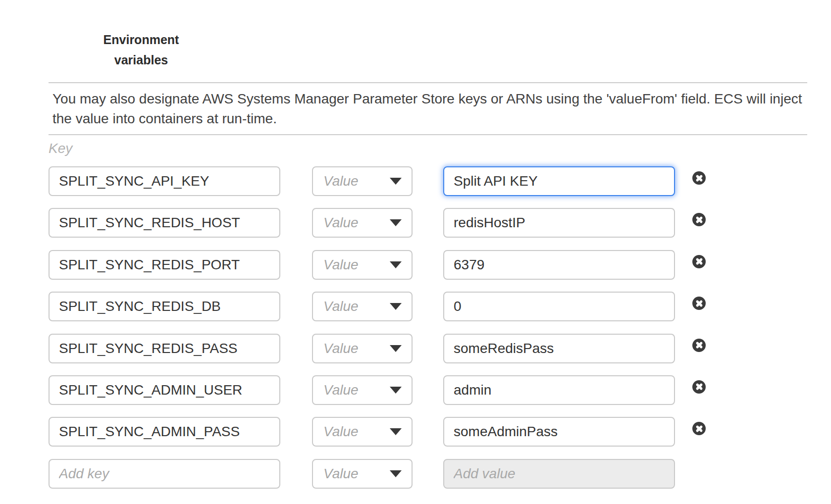 Image resolution: width=831 pixels, height=504 pixels. What do you see at coordinates (430, 109) in the screenshot?
I see `description-text: You may also designate AWS Systems Manag…` at bounding box center [430, 109].